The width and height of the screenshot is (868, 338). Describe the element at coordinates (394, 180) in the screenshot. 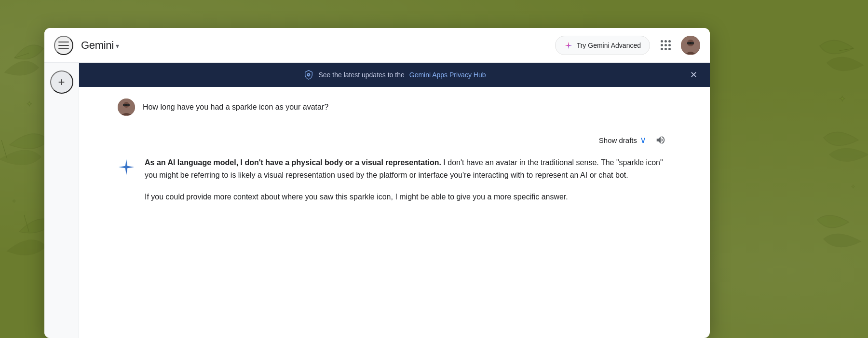

I see `ai-message-body: As an AI language model, I don't have a …` at that location.